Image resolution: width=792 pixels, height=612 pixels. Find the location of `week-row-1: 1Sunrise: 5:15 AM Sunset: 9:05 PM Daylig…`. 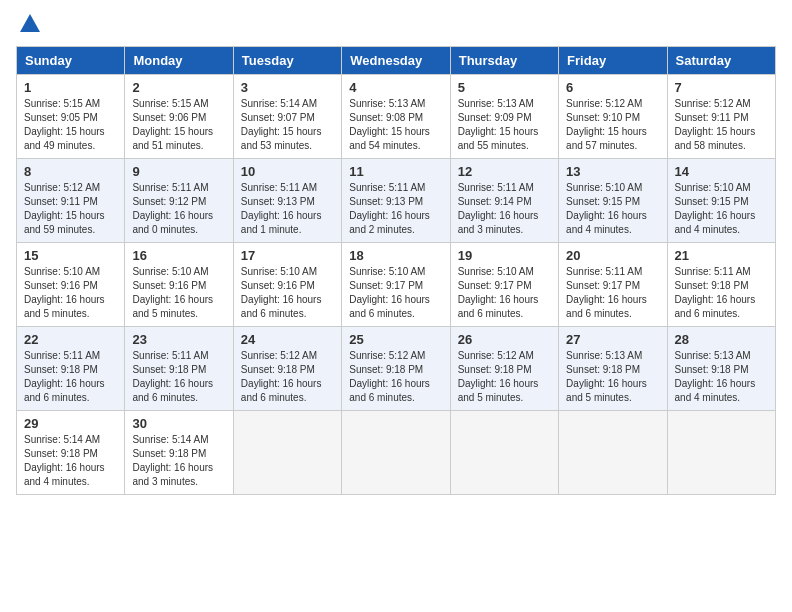

week-row-1: 1Sunrise: 5:15 AM Sunset: 9:05 PM Daylig… is located at coordinates (396, 117).